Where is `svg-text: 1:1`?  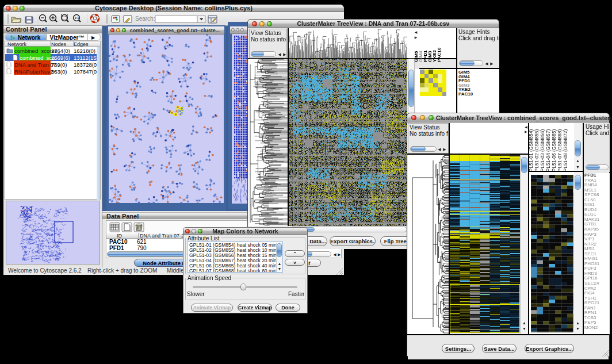 svg-text: 1:1 is located at coordinates (76, 18).